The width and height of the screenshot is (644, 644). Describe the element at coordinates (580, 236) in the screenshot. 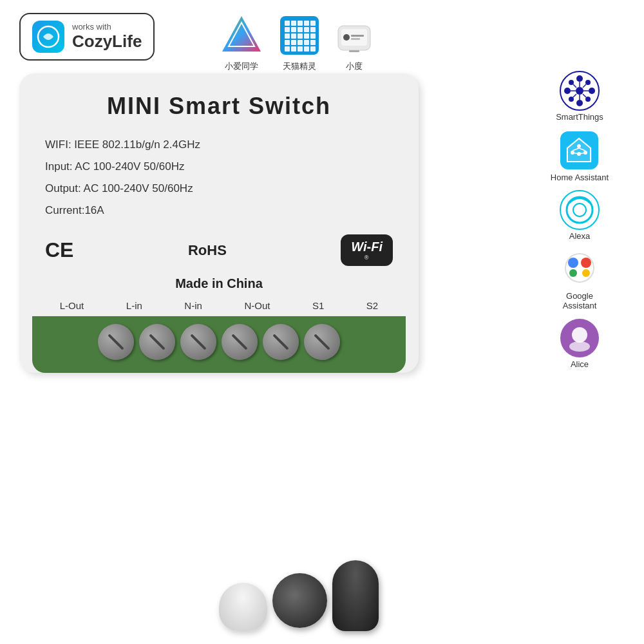

I see `alexa-label: Alexa` at that location.